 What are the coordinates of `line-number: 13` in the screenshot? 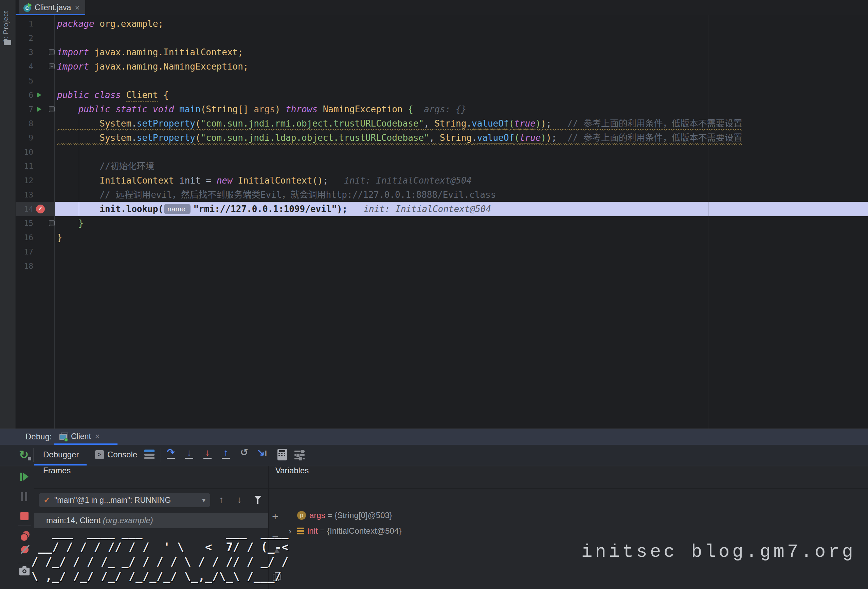 It's located at (25, 195).